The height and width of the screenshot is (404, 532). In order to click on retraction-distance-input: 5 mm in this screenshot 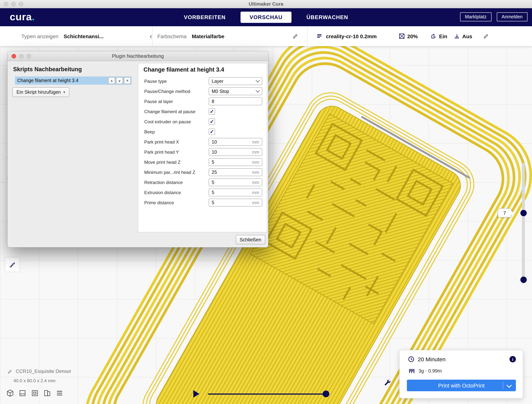, I will do `click(235, 182)`.